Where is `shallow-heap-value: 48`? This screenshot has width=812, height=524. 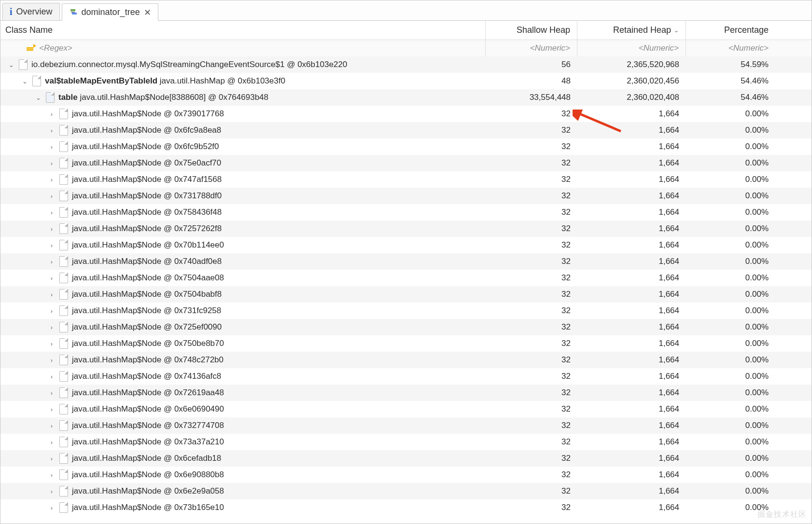
shallow-heap-value: 48 is located at coordinates (532, 81).